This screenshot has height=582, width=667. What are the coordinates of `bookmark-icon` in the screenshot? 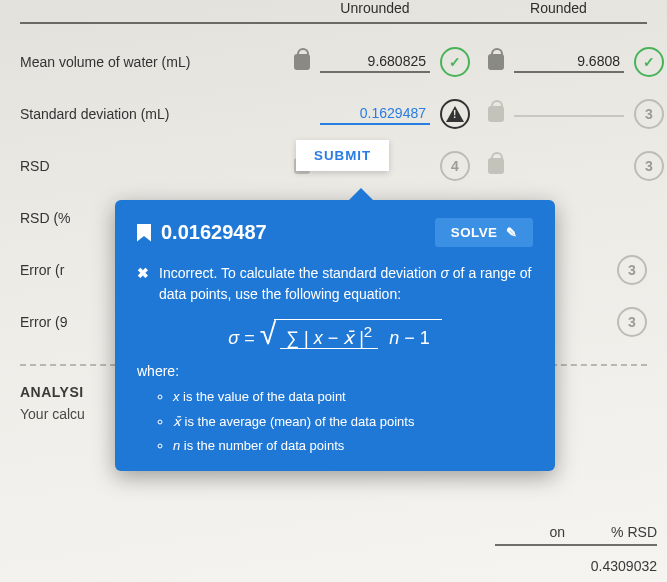 It's located at (144, 233).